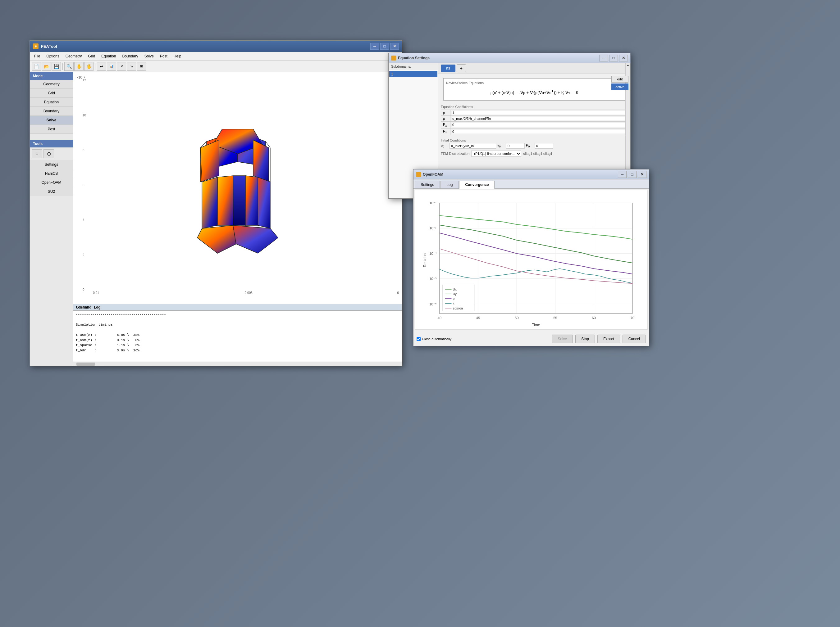 Image resolution: width=840 pixels, height=627 pixels. Describe the element at coordinates (52, 111) in the screenshot. I see `sidebar-boundary: Boundary` at that location.